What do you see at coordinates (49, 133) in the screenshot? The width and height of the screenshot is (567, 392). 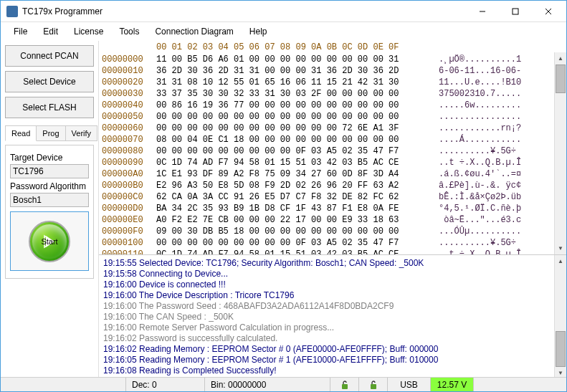 I see `operation-tabs: Read Prog Verify` at bounding box center [49, 133].